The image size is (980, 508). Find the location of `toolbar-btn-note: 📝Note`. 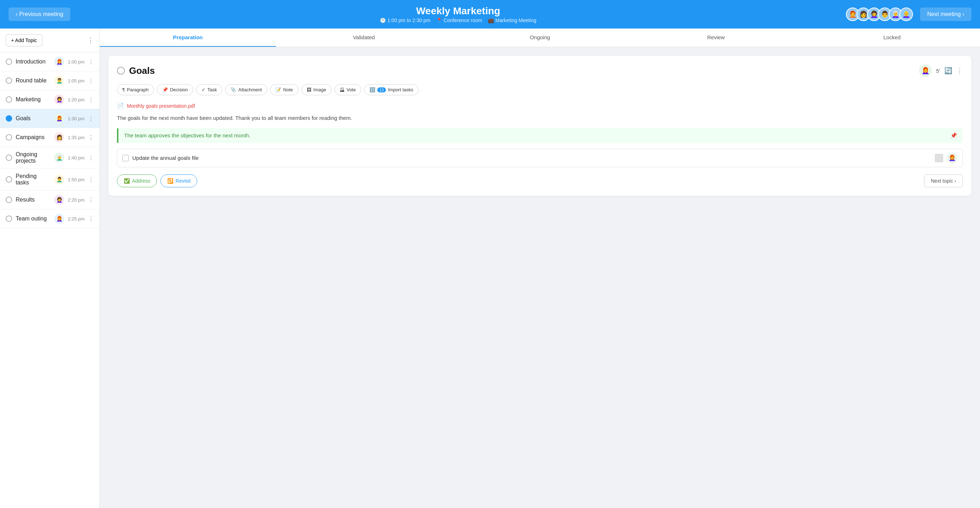

toolbar-btn-note: 📝Note is located at coordinates (284, 90).